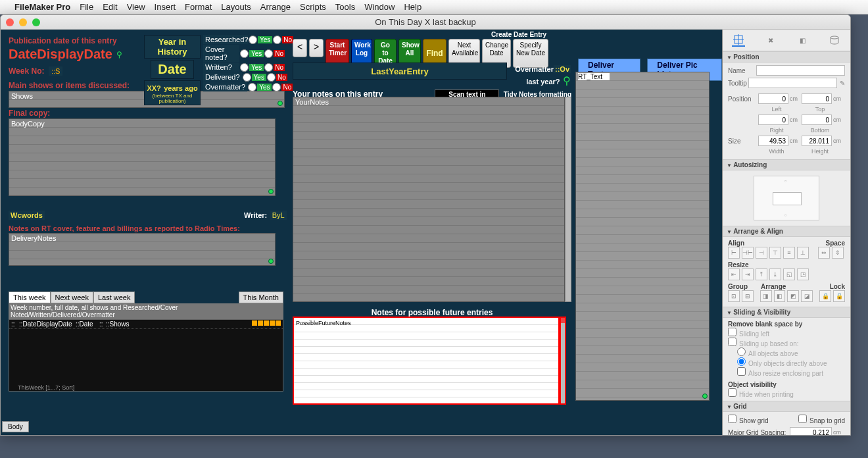 This screenshot has width=868, height=458. I want to click on send-back-button: ◪, so click(807, 296).